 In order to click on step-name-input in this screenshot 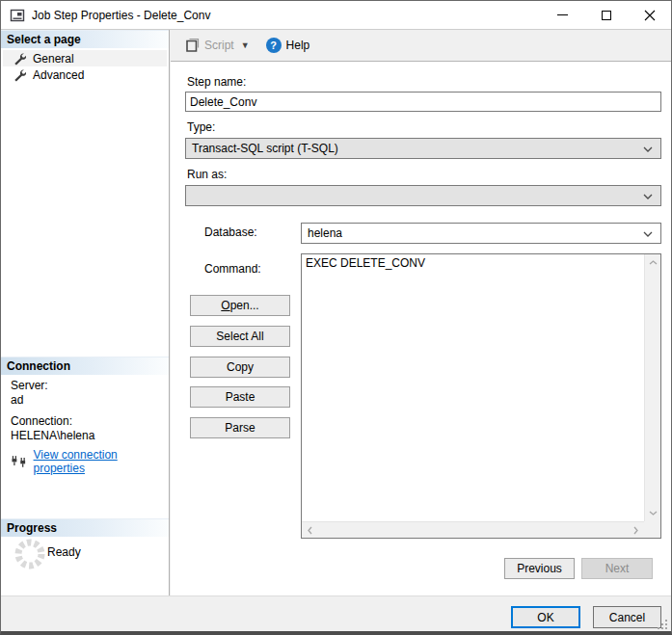, I will do `click(423, 102)`.